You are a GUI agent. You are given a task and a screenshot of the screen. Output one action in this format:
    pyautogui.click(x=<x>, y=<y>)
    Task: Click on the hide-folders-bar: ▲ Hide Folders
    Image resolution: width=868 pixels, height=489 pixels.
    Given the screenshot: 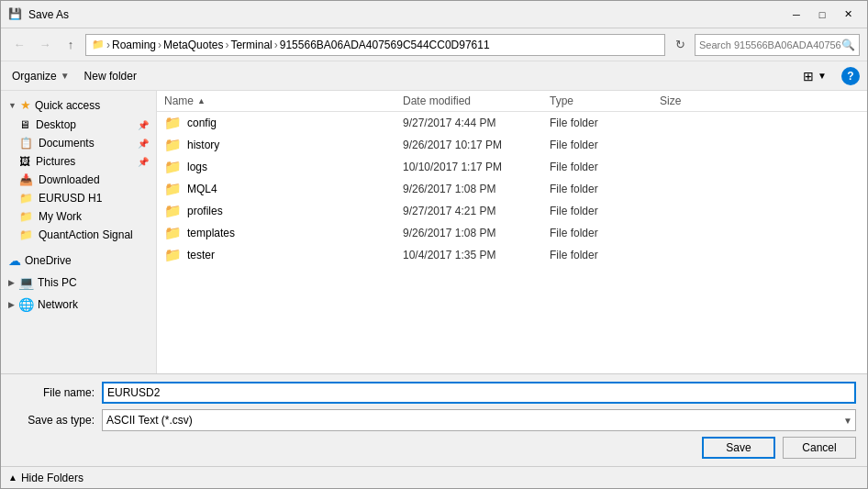 What is the action you would take?
    pyautogui.click(x=434, y=477)
    